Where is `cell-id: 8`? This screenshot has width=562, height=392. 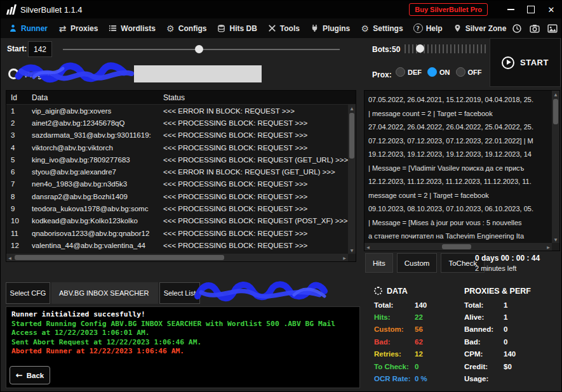
cell-id: 8 is located at coordinates (19, 197).